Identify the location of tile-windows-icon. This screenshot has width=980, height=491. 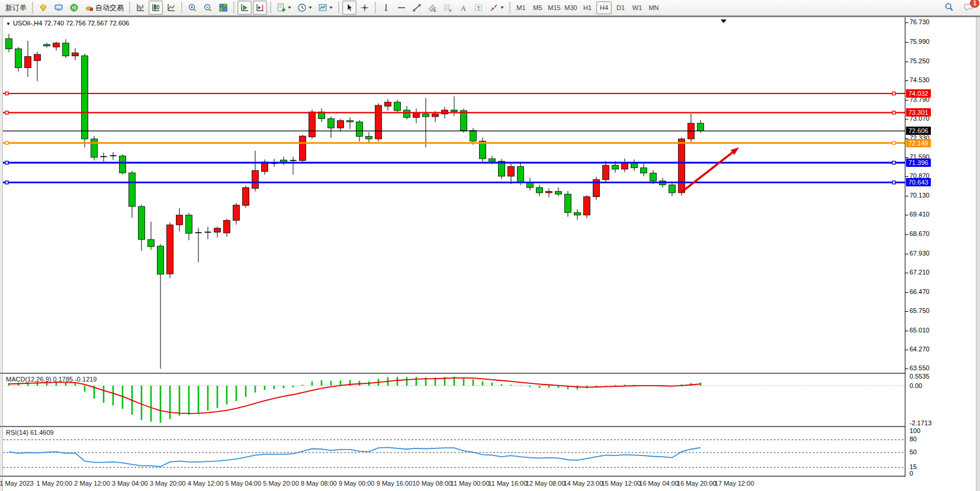
(223, 8).